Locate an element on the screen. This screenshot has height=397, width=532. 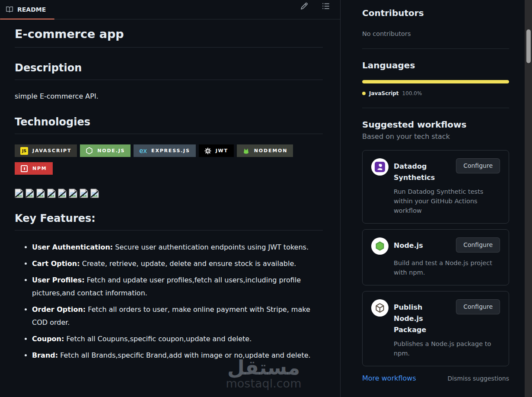
contributors-heading: Contributors is located at coordinates (436, 13).